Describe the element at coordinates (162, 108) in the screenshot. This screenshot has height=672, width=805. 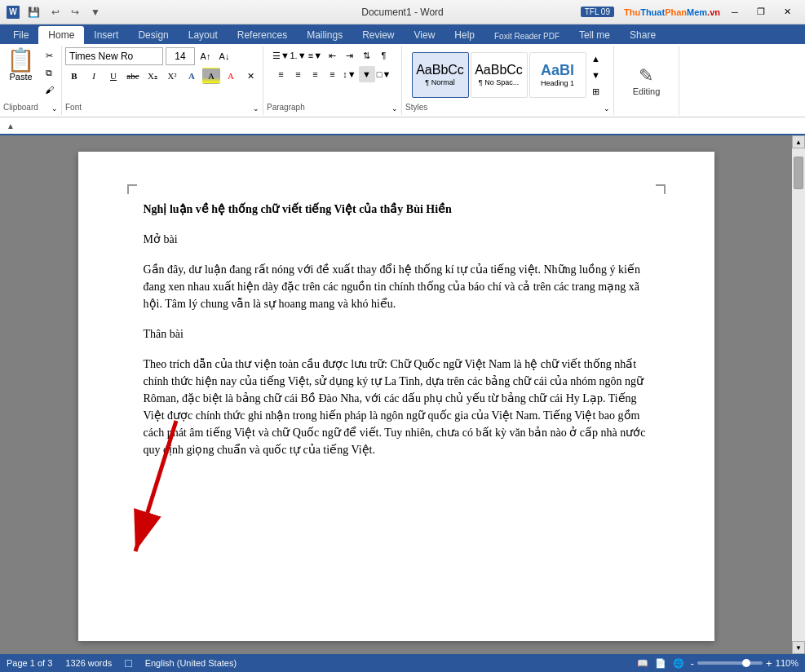
I see `font-bottom: Font ⌄` at that location.